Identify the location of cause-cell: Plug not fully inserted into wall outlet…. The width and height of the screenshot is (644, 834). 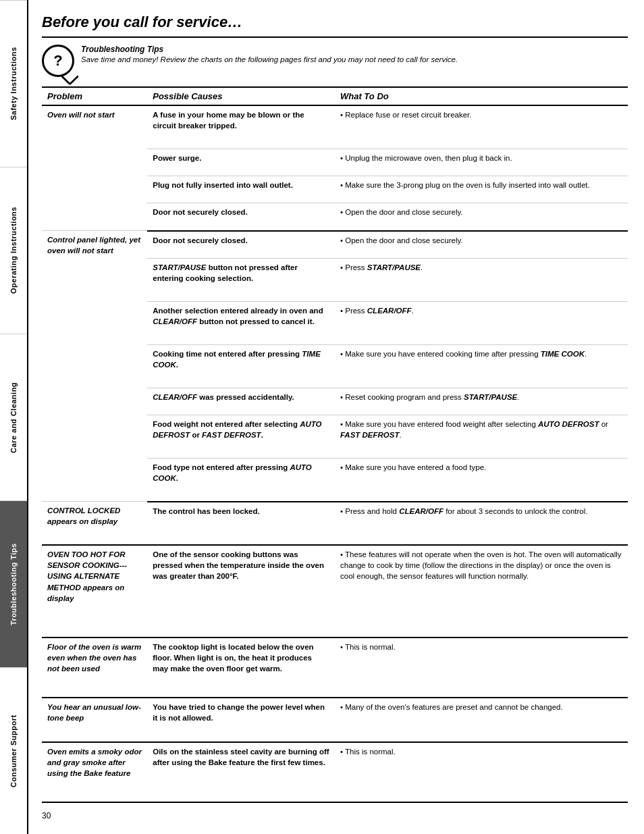
(241, 190).